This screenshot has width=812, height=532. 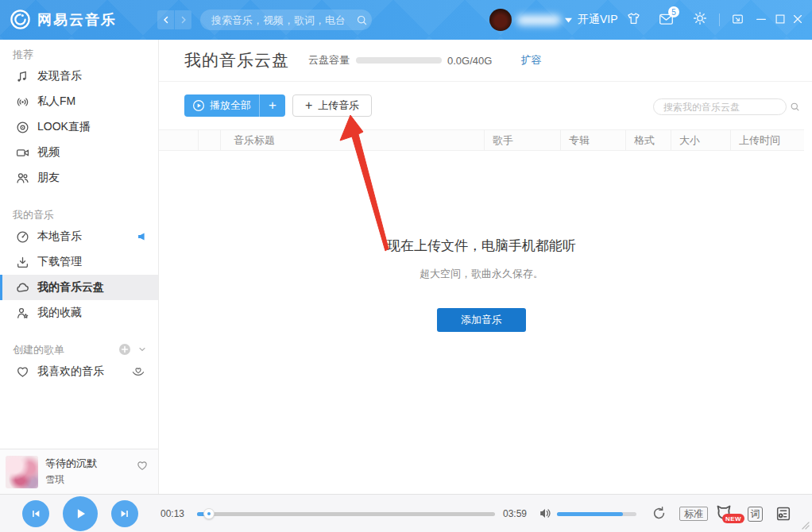 What do you see at coordinates (77, 20) in the screenshot?
I see `app-name: 网易云音乐` at bounding box center [77, 20].